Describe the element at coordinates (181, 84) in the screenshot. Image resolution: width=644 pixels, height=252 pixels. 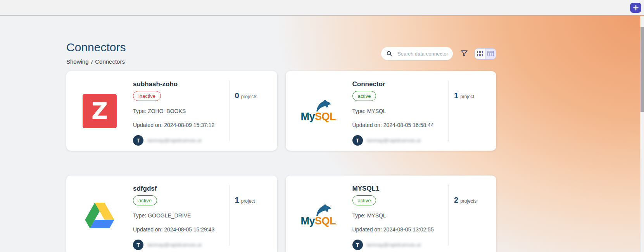
I see `connector-name: subhash-zoho` at that location.